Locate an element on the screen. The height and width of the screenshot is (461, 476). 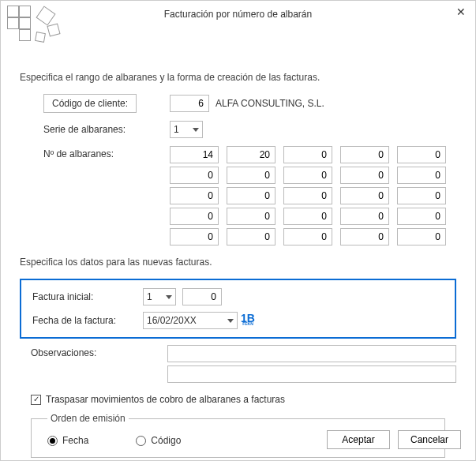
observaciones-line2 is located at coordinates (312, 374).